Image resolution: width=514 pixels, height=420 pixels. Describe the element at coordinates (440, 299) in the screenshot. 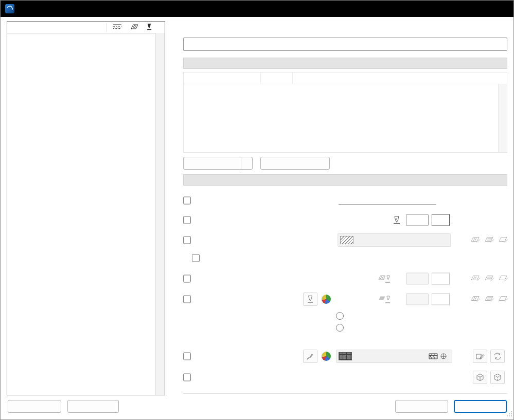

I see `background-pen-color-swatch` at that location.